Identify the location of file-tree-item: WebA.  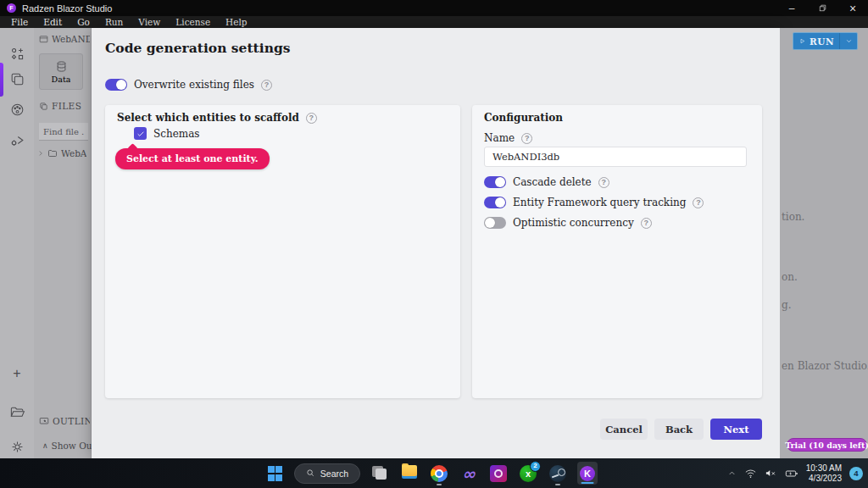
(64, 153).